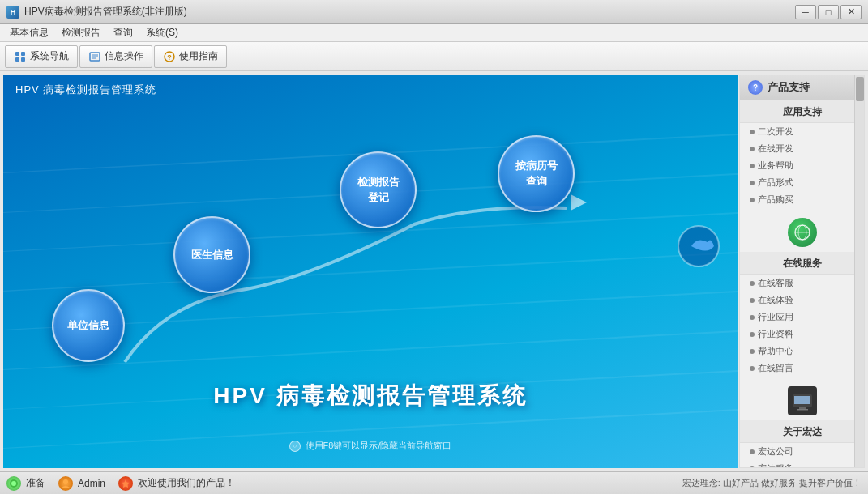 This screenshot has height=494, width=868. What do you see at coordinates (36, 483) in the screenshot?
I see `ready-label: 准备` at bounding box center [36, 483].